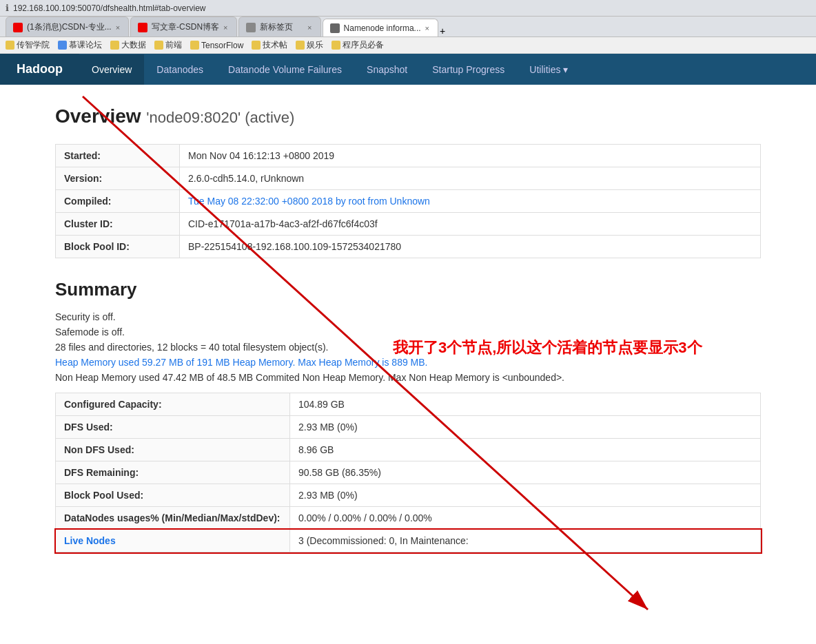  I want to click on dfs-used-value: 2.93 MB (0%), so click(525, 427).